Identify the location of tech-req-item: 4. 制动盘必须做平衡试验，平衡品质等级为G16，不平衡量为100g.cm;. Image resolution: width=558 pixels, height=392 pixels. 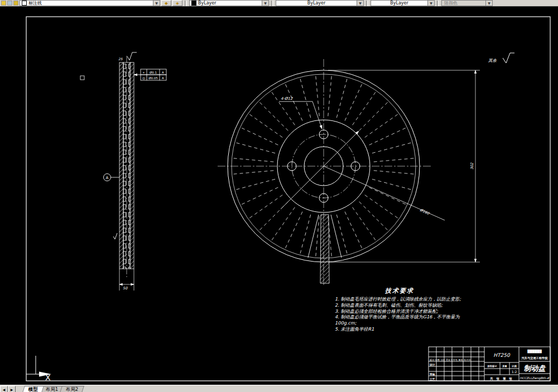
(400, 320).